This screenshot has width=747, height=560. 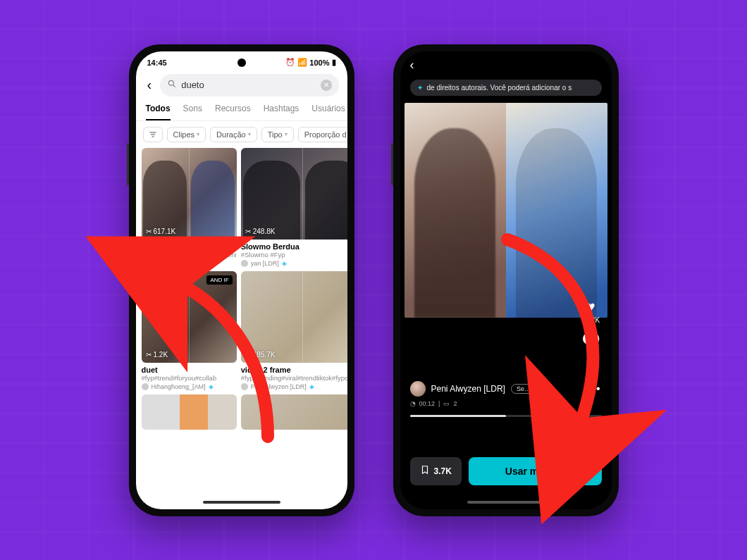 I want to click on use-template-button: Usar modelo, so click(x=536, y=471).